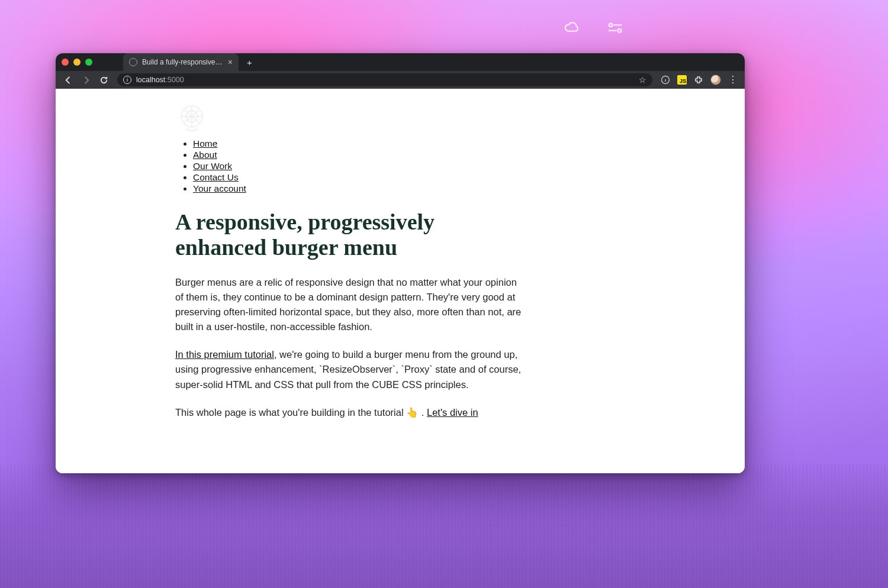  What do you see at coordinates (699, 80) in the screenshot?
I see `toolbar-right: JS ⋮` at bounding box center [699, 80].